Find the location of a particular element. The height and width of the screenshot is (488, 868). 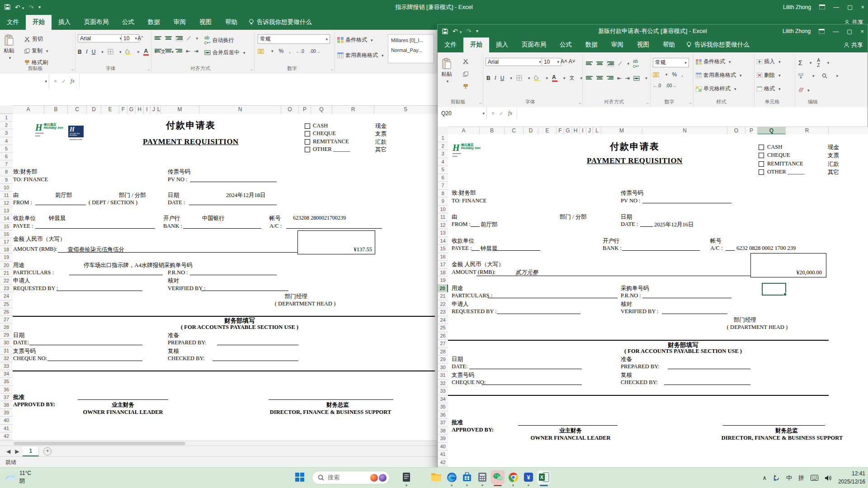

row-header-37: 37 is located at coordinates (443, 423).